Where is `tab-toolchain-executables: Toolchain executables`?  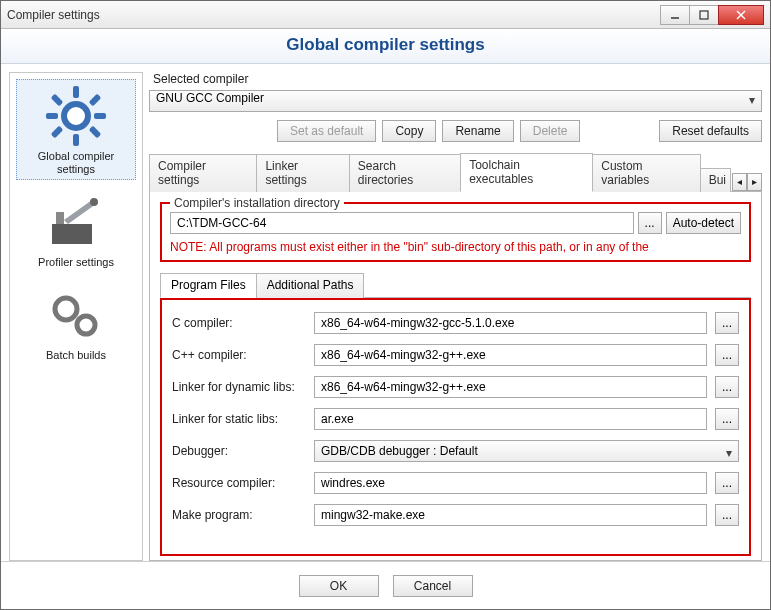
tab-toolchain-executables: Toolchain executables is located at coordinates (526, 172).